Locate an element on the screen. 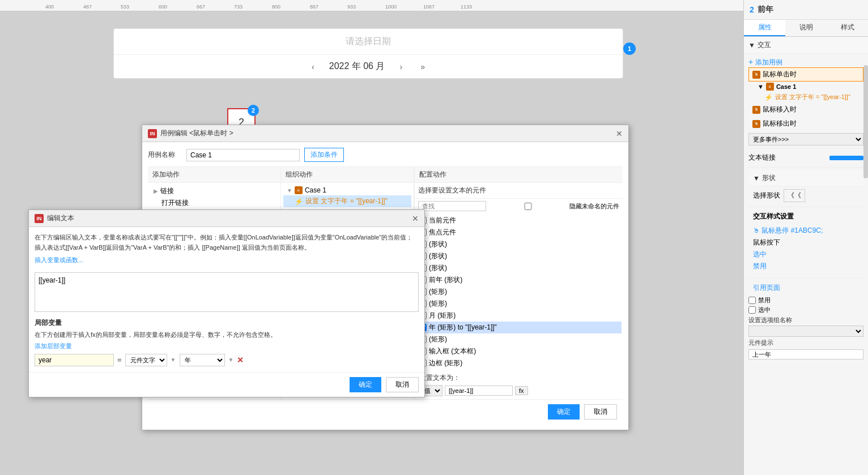 The height and width of the screenshot is (475, 868). case-arrow: ▼ is located at coordinates (760, 87).